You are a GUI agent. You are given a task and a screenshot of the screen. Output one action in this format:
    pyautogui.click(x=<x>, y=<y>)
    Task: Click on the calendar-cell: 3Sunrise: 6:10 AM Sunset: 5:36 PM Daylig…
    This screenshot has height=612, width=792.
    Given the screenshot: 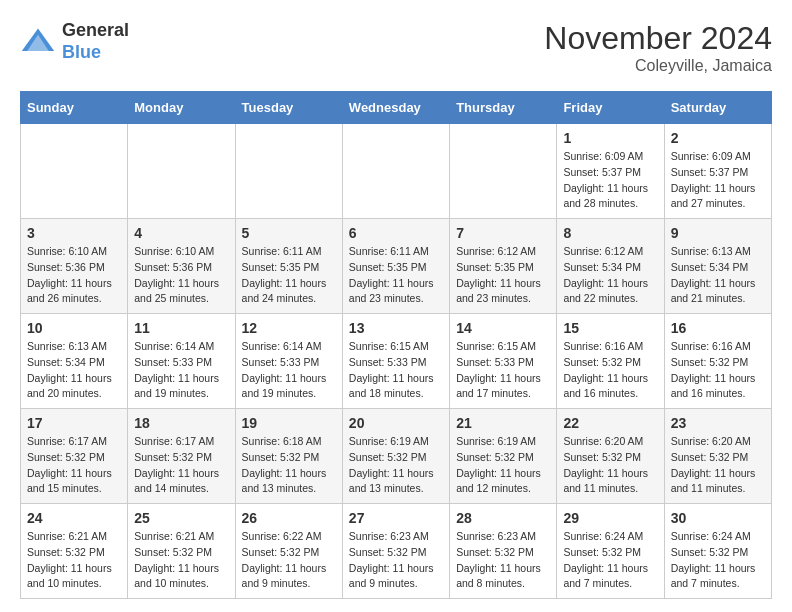 What is the action you would take?
    pyautogui.click(x=74, y=266)
    